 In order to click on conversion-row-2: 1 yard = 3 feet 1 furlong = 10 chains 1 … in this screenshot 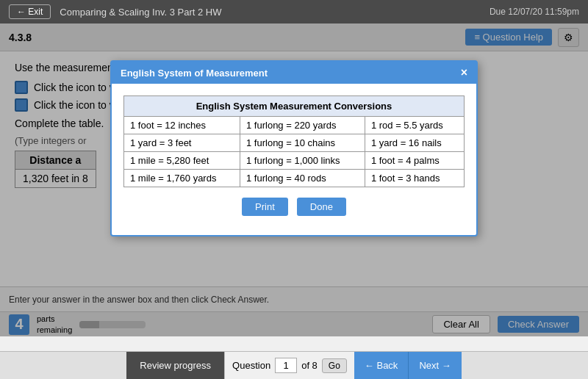, I will do `click(294, 143)`.